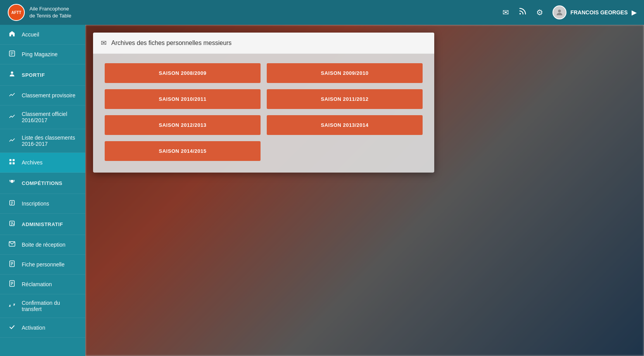 Image resolution: width=644 pixels, height=356 pixels. Describe the element at coordinates (50, 141) in the screenshot. I see `liste-classements-label: Liste des classements 2016-2017` at that location.